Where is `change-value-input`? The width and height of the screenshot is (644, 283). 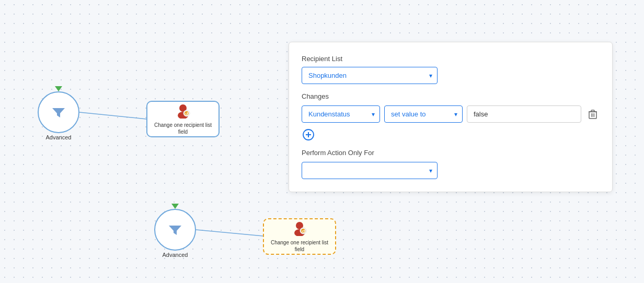
change-value-input is located at coordinates (524, 114).